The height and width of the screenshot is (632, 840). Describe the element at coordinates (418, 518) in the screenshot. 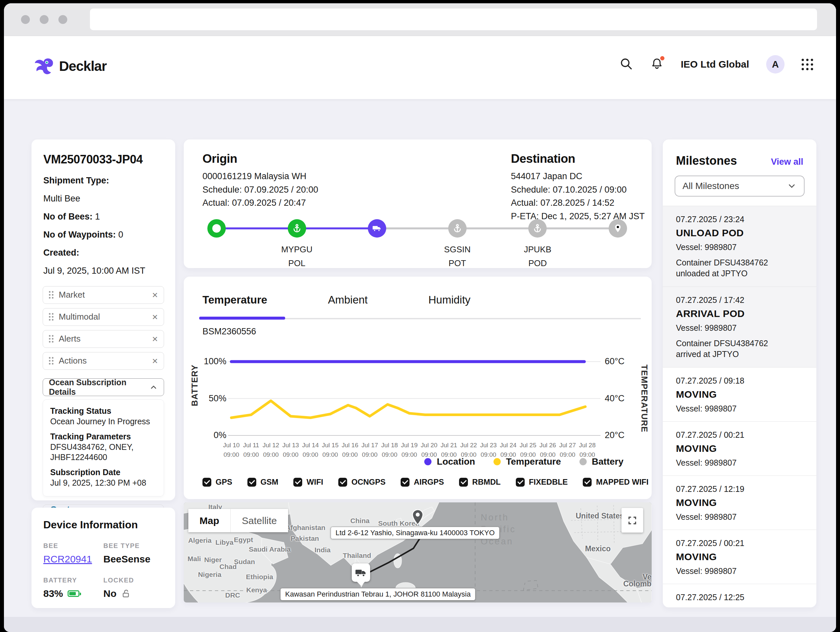

I see `destination-pin-marker` at that location.